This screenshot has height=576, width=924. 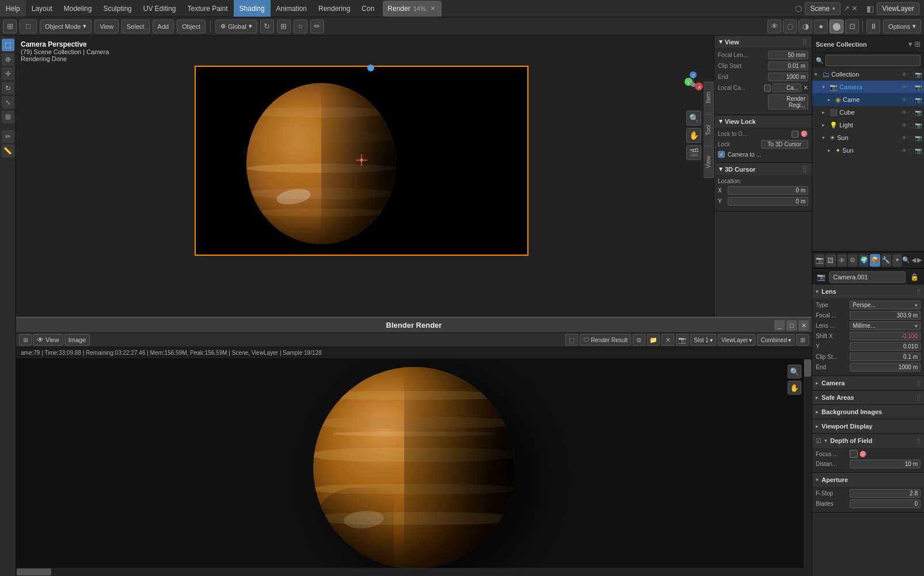 What do you see at coordinates (792, 325) in the screenshot?
I see `render-maximize: □` at bounding box center [792, 325].